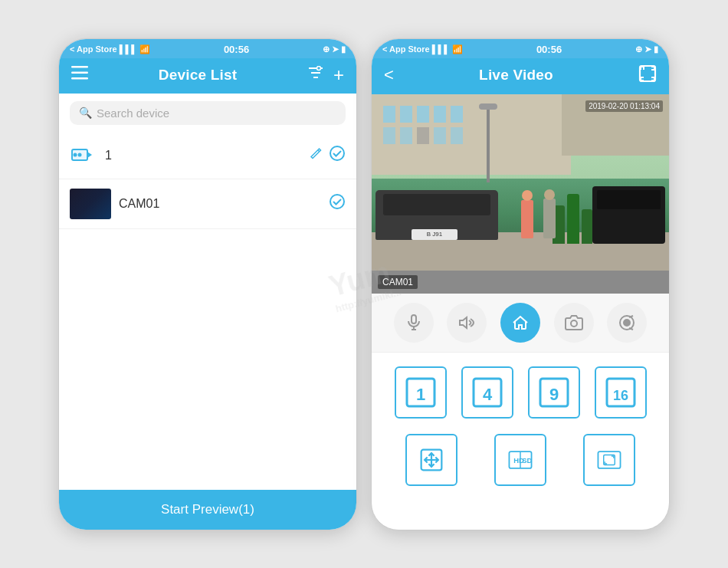 The image size is (728, 568). I want to click on cam-name: CAM01, so click(220, 204).